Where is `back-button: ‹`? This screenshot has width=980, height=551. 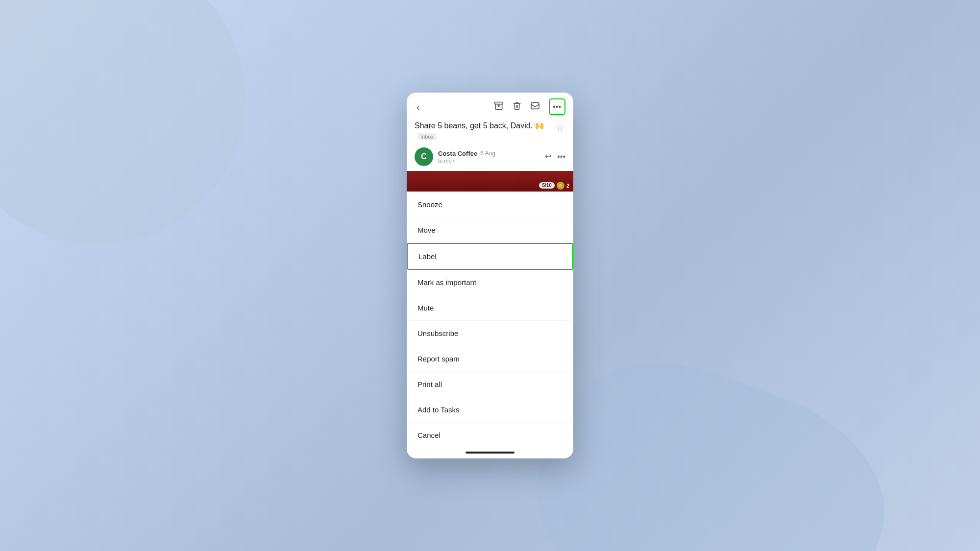 back-button: ‹ is located at coordinates (418, 107).